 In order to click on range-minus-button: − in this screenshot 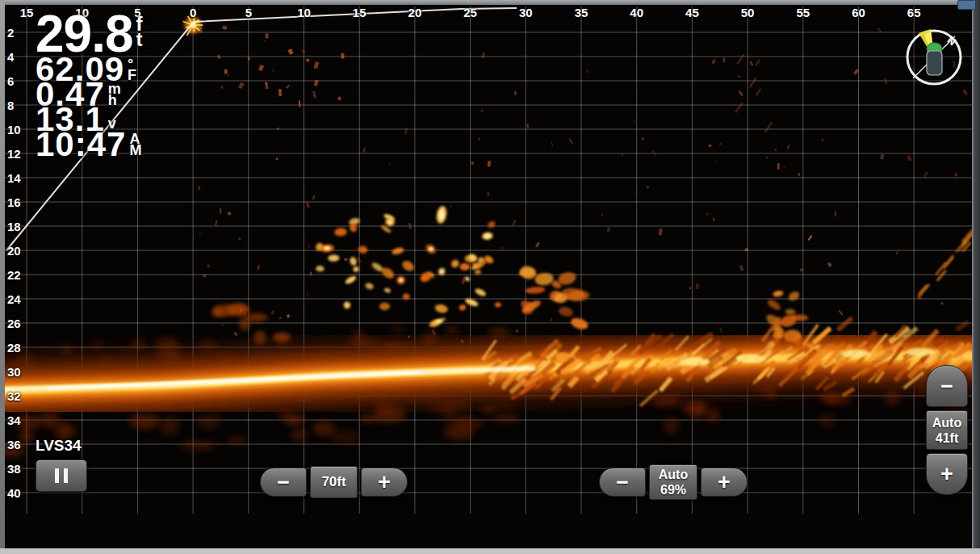, I will do `click(283, 482)`.